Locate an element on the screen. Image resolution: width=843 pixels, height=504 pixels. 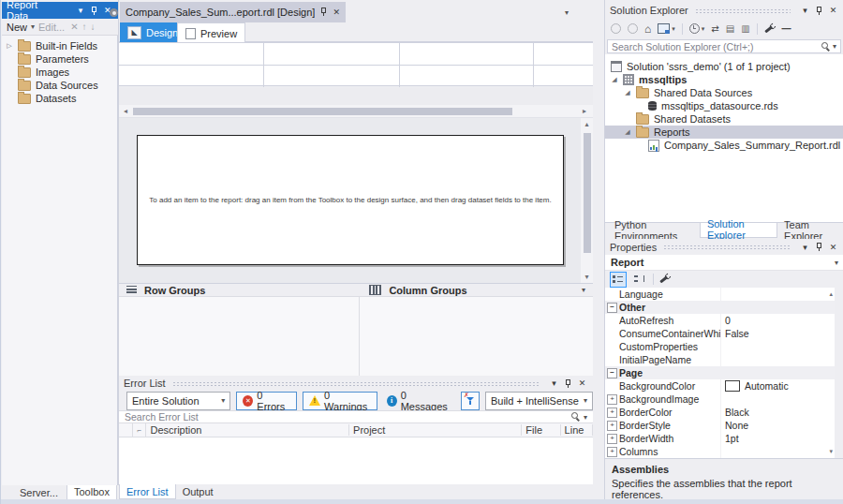
property-value: Black is located at coordinates (777, 412).